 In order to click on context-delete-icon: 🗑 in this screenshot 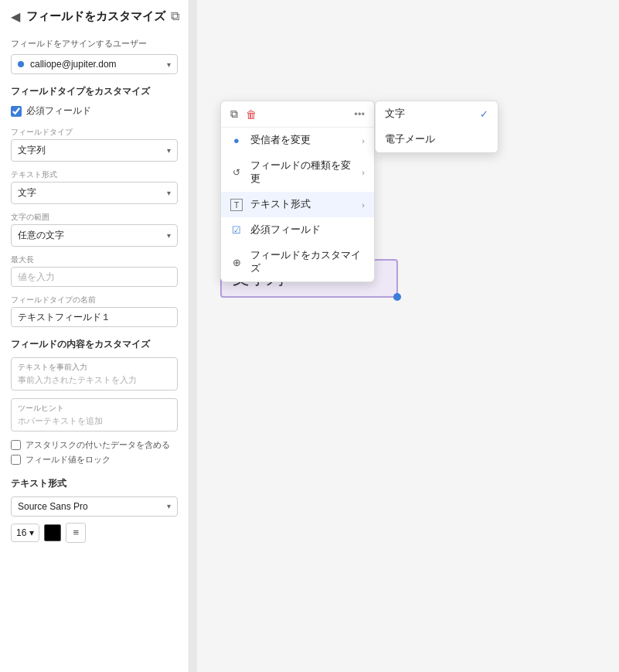, I will do `click(251, 114)`.